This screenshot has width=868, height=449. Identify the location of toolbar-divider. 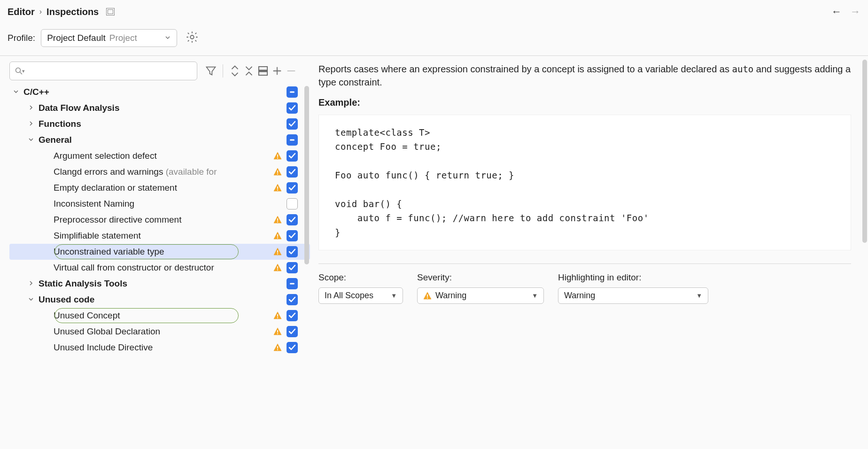
(223, 71).